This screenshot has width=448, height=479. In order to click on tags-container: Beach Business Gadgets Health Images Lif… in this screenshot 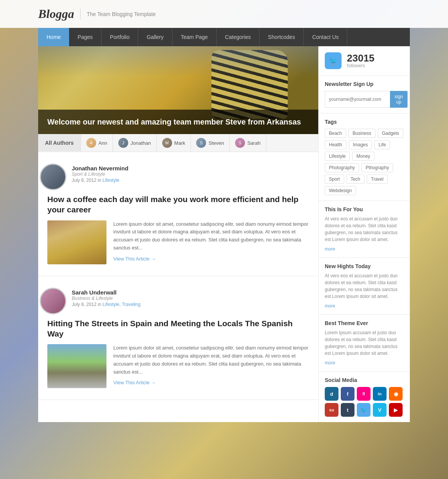, I will do `click(364, 162)`.